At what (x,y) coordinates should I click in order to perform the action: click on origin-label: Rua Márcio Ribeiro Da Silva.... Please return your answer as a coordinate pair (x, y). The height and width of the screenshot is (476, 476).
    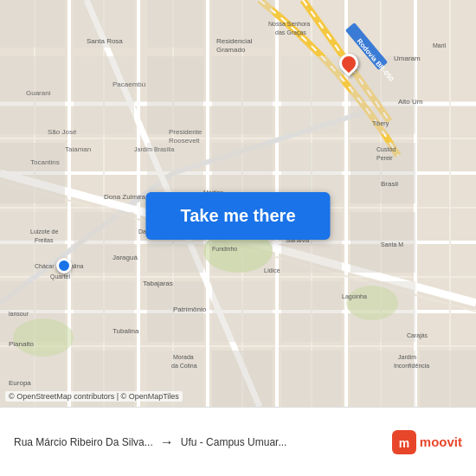
    Looking at the image, I should click on (83, 442).